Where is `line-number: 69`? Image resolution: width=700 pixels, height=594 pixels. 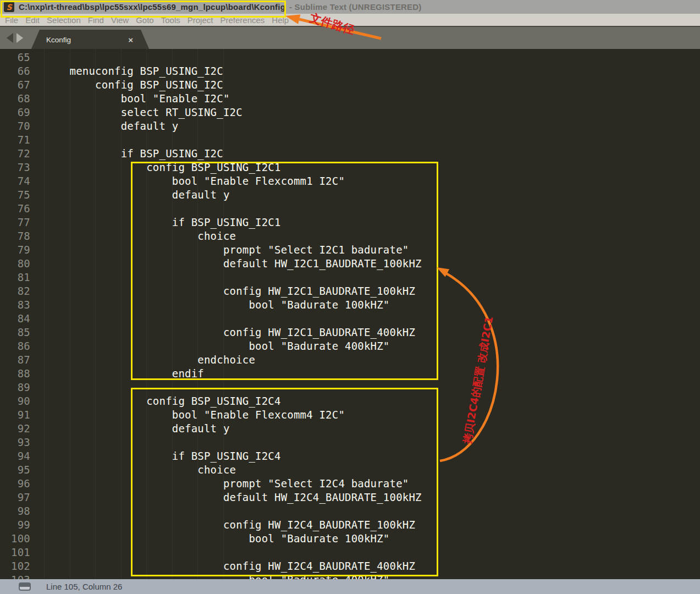 line-number: 69 is located at coordinates (15, 112).